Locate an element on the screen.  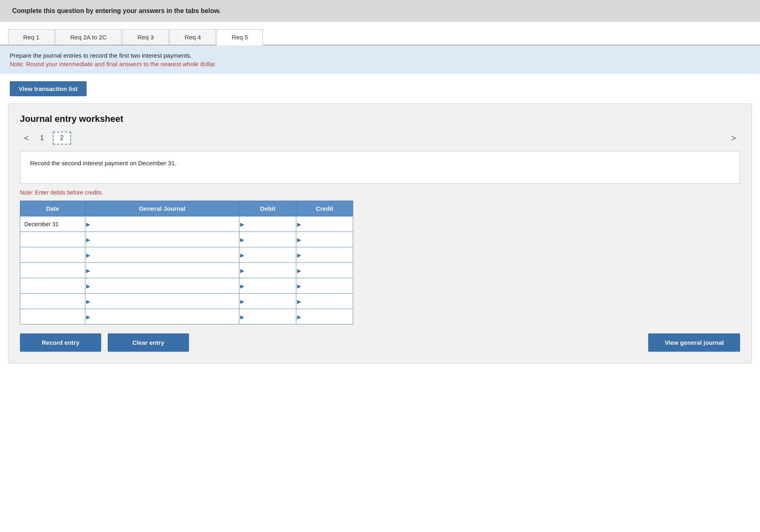
worksheet-title: Journal entry worksheet is located at coordinates (380, 119).